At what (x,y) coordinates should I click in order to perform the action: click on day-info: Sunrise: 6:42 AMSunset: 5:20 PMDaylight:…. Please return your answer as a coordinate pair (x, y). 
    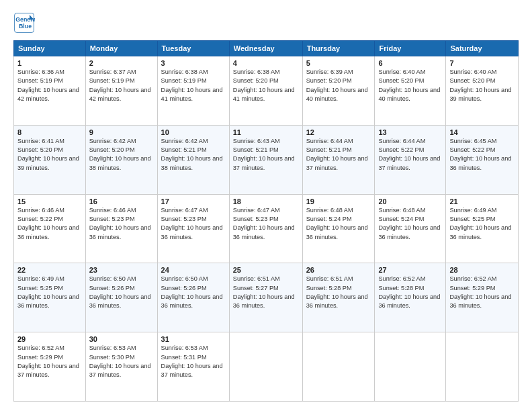
    Looking at the image, I should click on (120, 154).